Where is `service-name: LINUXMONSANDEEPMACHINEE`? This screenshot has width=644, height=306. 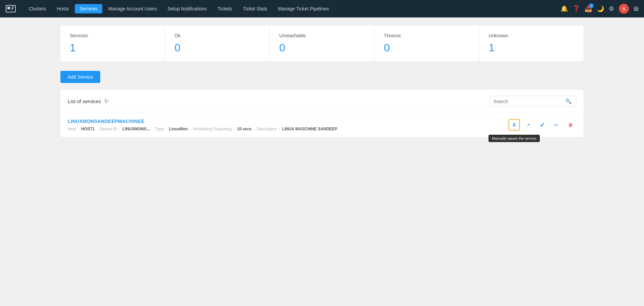
service-name: LINUXMONSANDEEPMACHINEE is located at coordinates (203, 121).